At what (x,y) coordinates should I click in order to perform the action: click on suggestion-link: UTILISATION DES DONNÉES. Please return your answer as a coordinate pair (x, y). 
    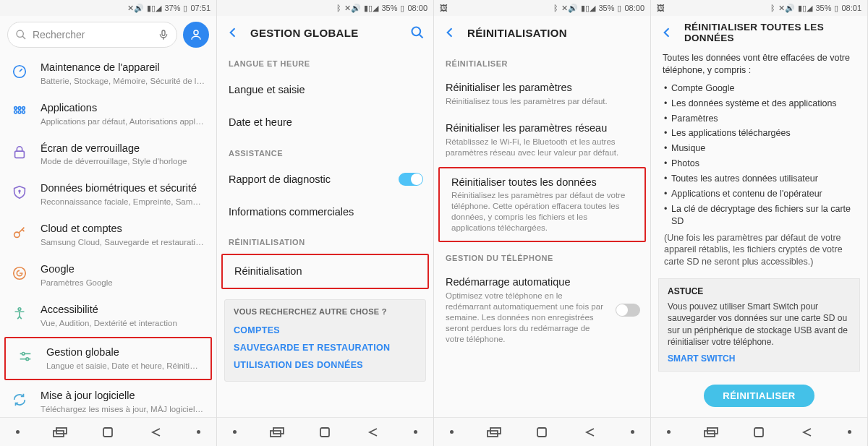
    Looking at the image, I should click on (326, 365).